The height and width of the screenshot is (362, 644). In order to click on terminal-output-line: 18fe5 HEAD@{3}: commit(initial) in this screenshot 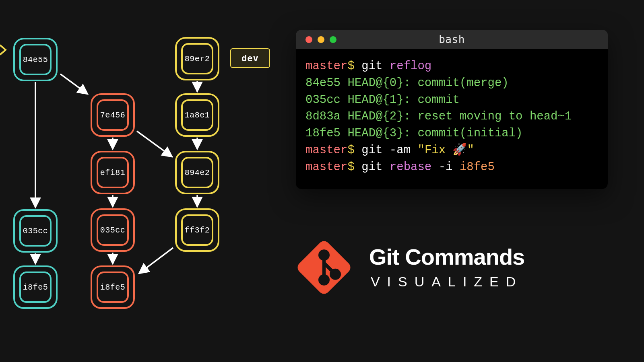, I will do `click(452, 134)`.